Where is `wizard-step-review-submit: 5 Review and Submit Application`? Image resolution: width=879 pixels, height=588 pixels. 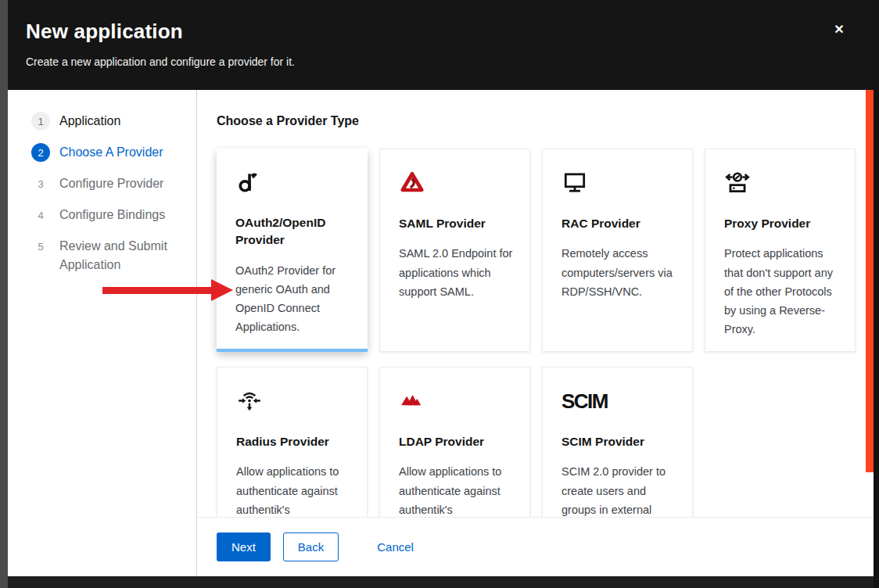 wizard-step-review-submit: 5 Review and Submit Application is located at coordinates (108, 256).